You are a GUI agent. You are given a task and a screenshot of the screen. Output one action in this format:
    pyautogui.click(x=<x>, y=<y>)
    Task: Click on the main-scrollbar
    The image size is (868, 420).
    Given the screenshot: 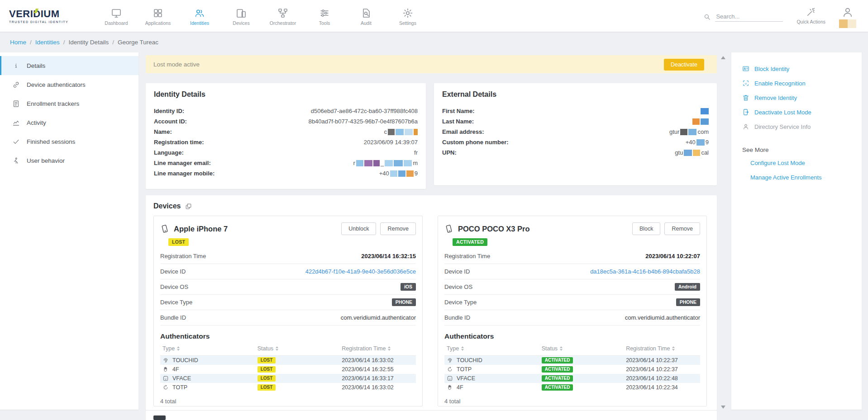 What is the action you would take?
    pyautogui.click(x=723, y=232)
    